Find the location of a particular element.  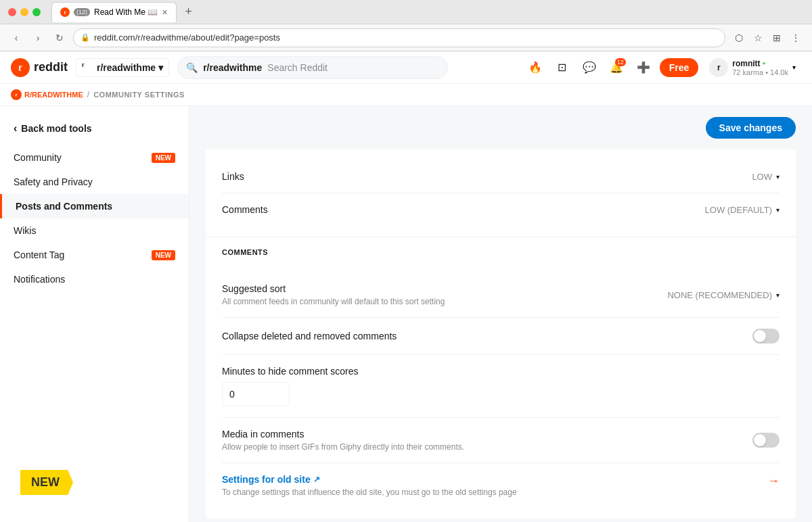

breadcrumb-current: COMMUNITY SETTINGS is located at coordinates (139, 95).